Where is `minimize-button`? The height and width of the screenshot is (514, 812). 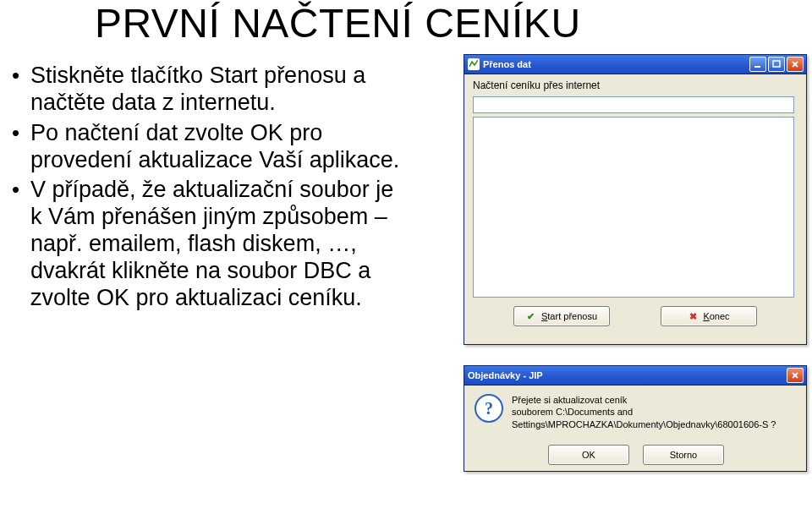 minimize-button is located at coordinates (758, 64).